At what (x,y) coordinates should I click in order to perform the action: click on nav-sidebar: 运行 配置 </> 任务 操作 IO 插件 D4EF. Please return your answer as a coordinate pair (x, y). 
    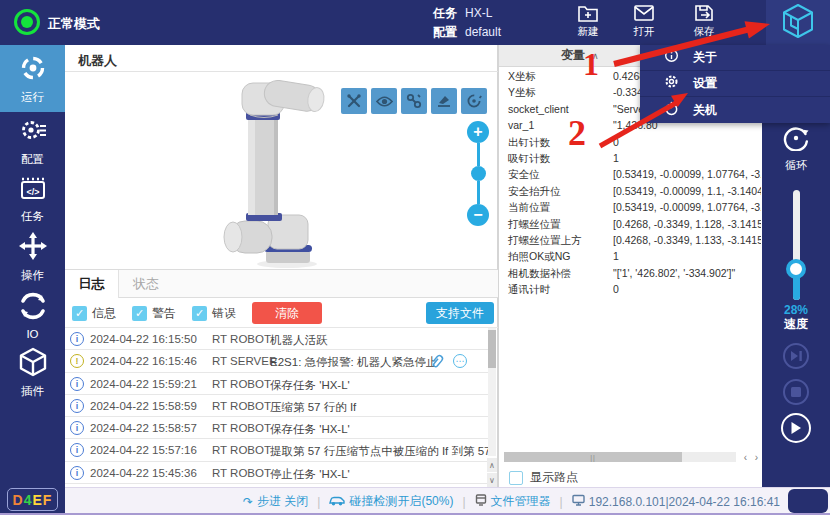
    Looking at the image, I should click on (32, 280).